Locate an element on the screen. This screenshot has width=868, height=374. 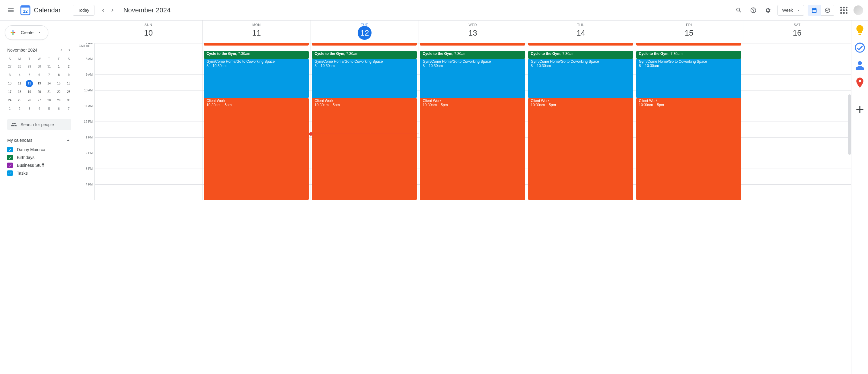
mini-next-button is located at coordinates (69, 50).